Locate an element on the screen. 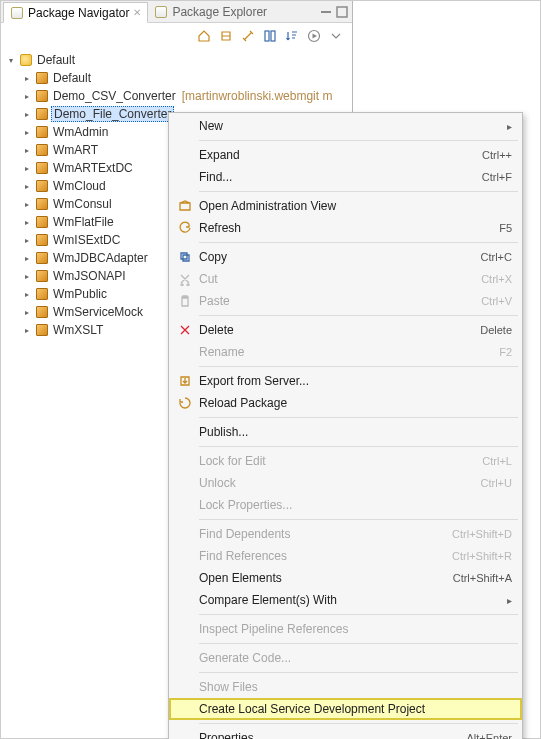  focus-icon is located at coordinates (270, 36).